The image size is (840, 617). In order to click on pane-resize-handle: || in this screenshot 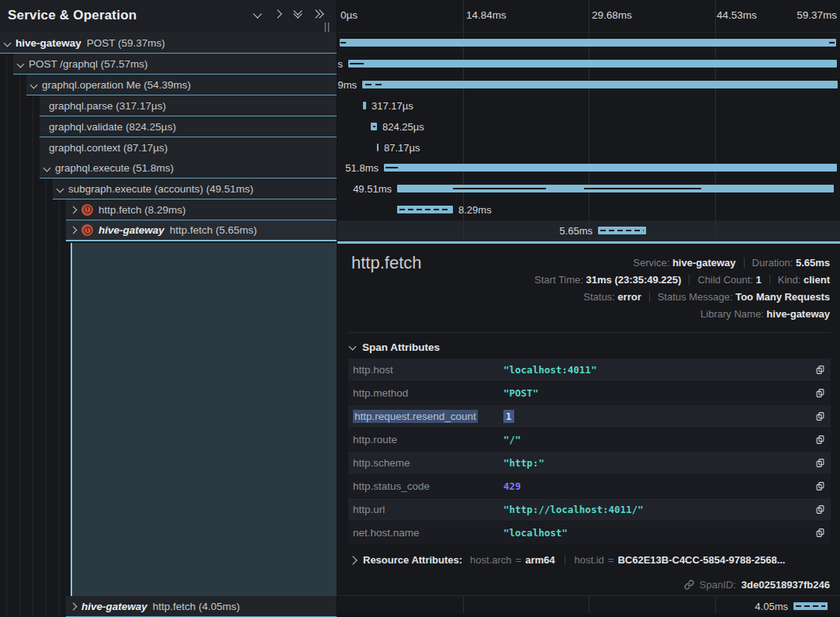, I will do `click(327, 26)`.